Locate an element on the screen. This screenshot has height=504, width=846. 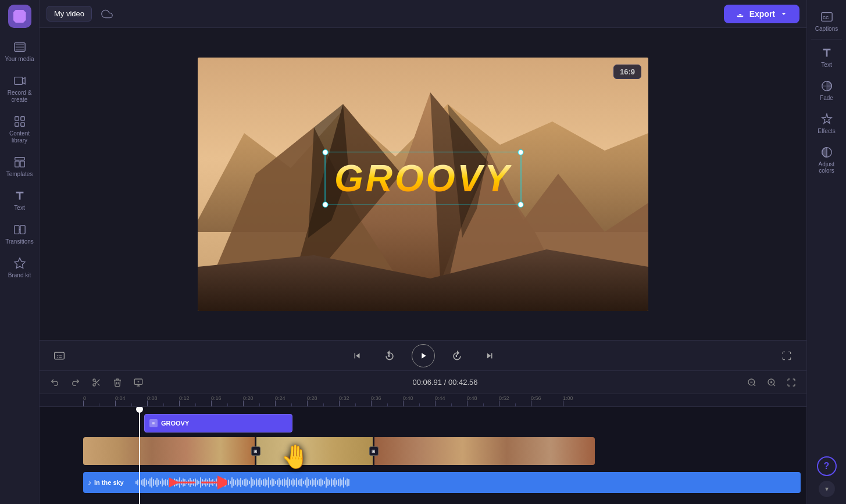
rewind-5s-button: 5 is located at coordinates (390, 356).